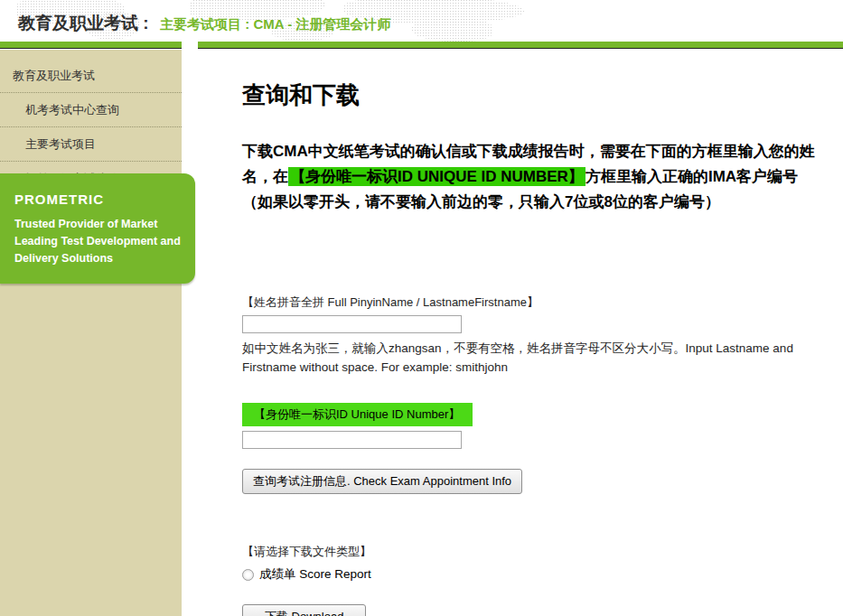 The height and width of the screenshot is (616, 843). What do you see at coordinates (90, 145) in the screenshot?
I see `sidebar-item-main-exam-programs: 主要考试项目` at bounding box center [90, 145].